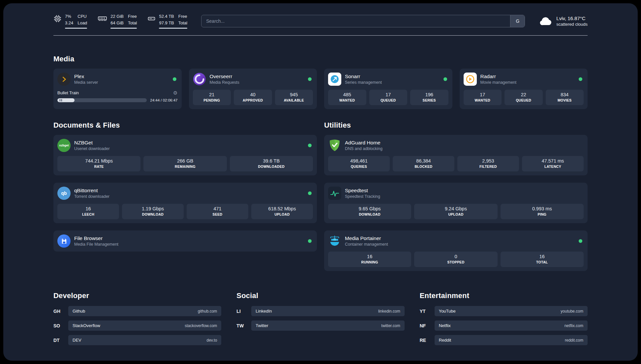 This screenshot has width=641, height=364. What do you see at coordinates (208, 311) in the screenshot?
I see `bookmark-url: github.com` at bounding box center [208, 311].